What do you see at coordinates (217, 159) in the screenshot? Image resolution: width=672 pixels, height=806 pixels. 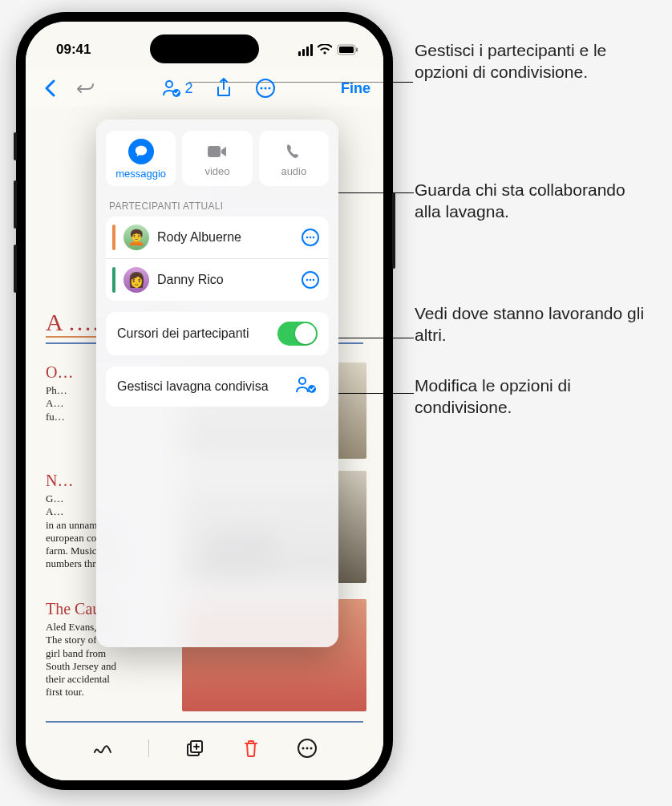 I see `video-button: video` at bounding box center [217, 159].